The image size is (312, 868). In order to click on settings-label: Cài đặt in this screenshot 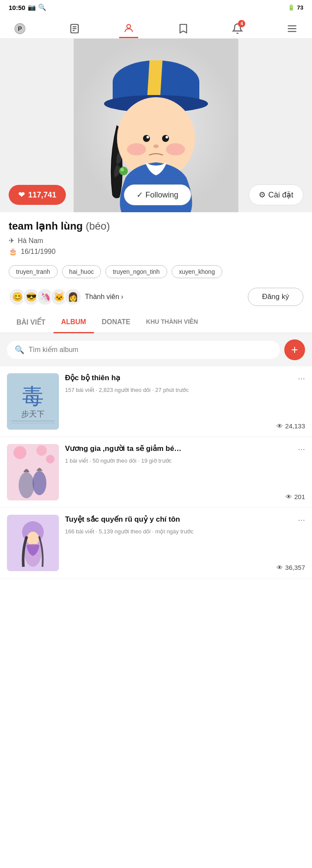, I will do `click(281, 195)`.